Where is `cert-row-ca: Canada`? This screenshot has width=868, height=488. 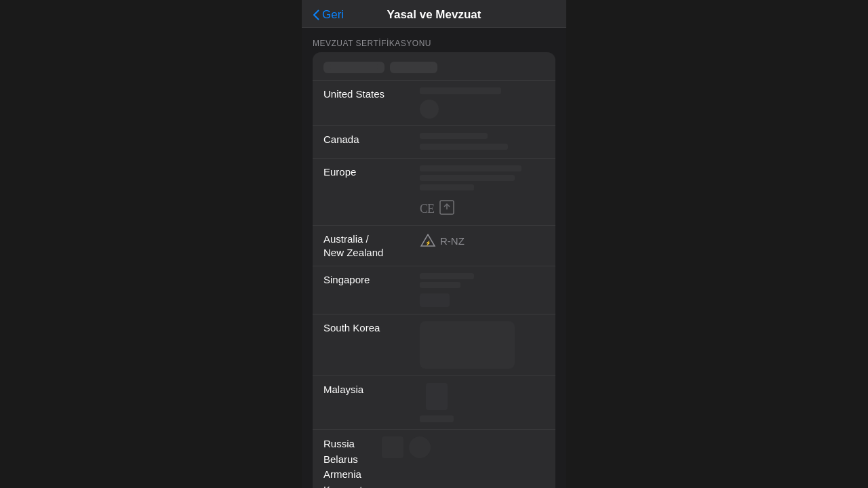 cert-row-ca: Canada is located at coordinates (434, 142).